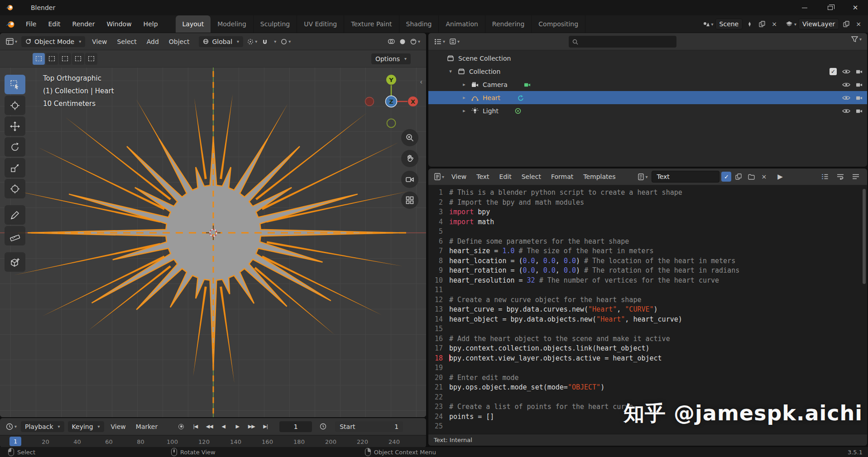  Describe the element at coordinates (369, 101) in the screenshot. I see `gizmo-x-neg-axis` at that location.